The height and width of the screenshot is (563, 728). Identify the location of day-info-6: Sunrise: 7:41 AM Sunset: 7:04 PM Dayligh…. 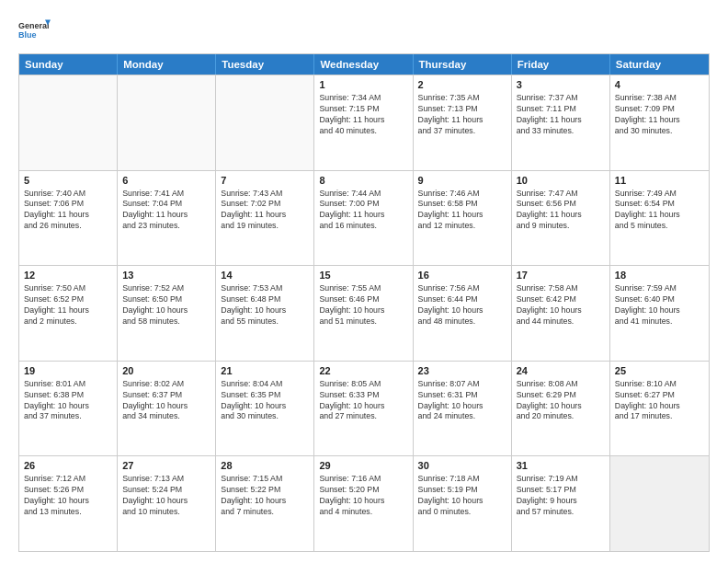
(166, 211).